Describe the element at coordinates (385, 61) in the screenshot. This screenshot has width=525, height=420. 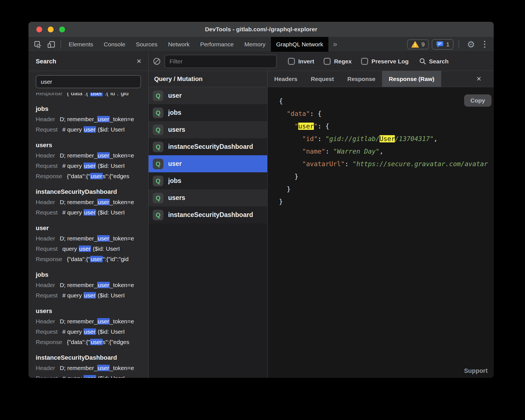
I see `checkbox-preserve-log: Preserve Log` at that location.